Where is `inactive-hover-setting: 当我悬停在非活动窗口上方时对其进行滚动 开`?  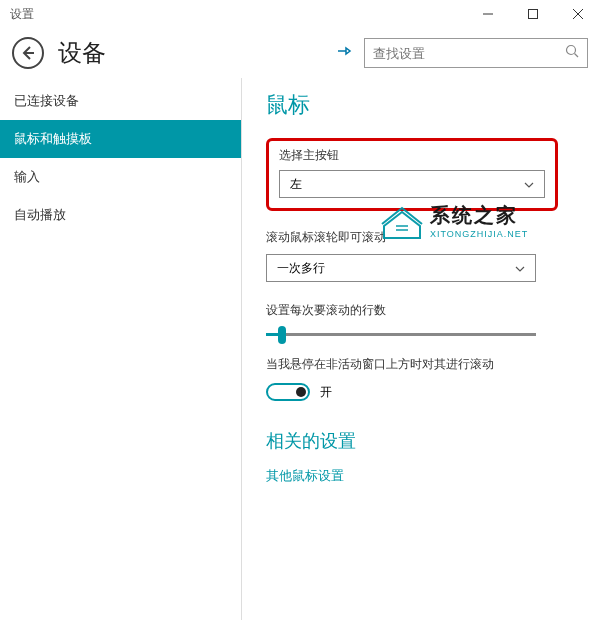
inactive-hover-setting: 当我悬停在非活动窗口上方时对其进行滚动 开 is located at coordinates (421, 378).